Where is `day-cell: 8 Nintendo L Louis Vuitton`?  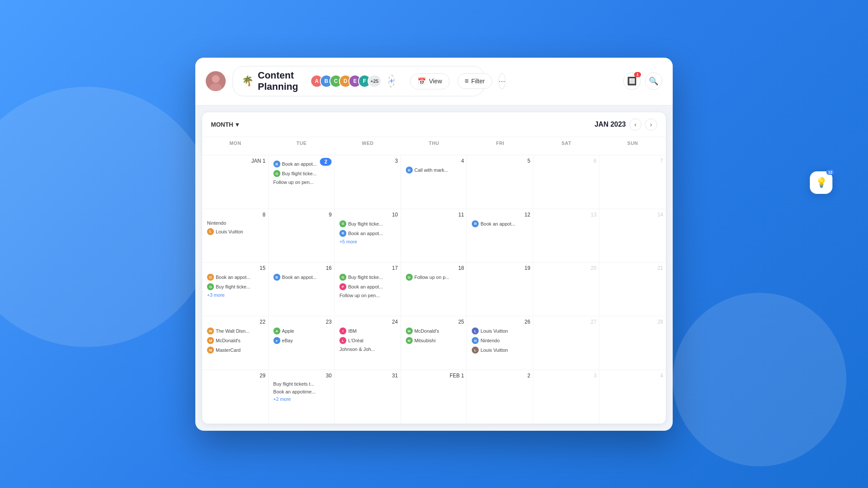
day-cell: 8 Nintendo L Louis Vuitton is located at coordinates (235, 236).